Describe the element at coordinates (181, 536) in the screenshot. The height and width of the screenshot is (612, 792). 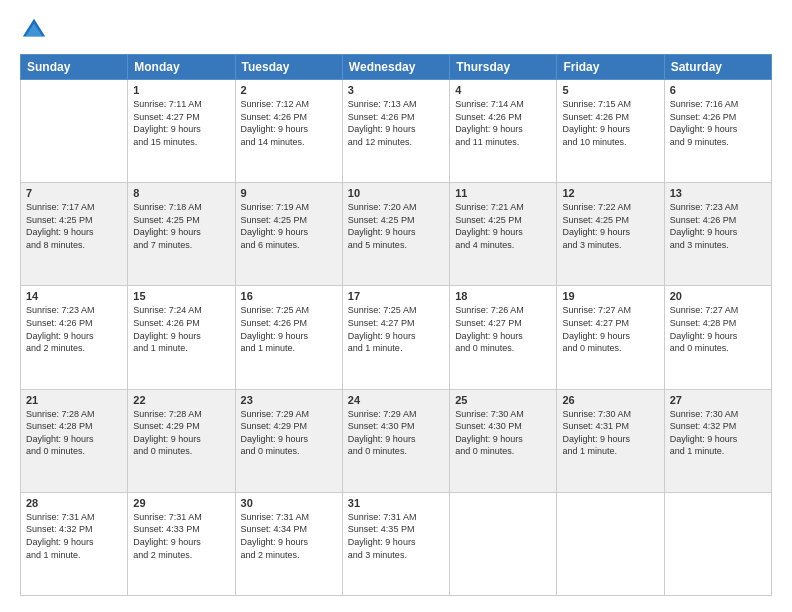
I see `day-info: Sunrise: 7:31 AMSunset: 4:33 PMDaylight:…` at that location.